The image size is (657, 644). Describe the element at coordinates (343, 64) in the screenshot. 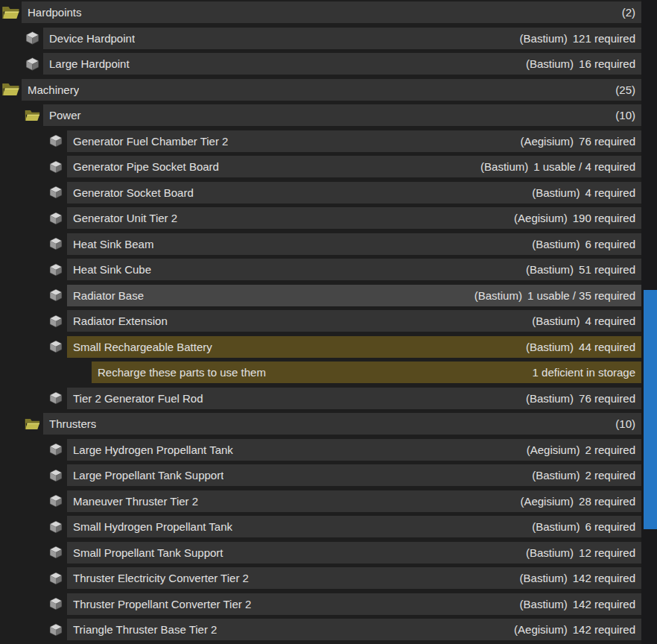

I see `row-card: Large Hardpoint(Bastium)16 required` at that location.